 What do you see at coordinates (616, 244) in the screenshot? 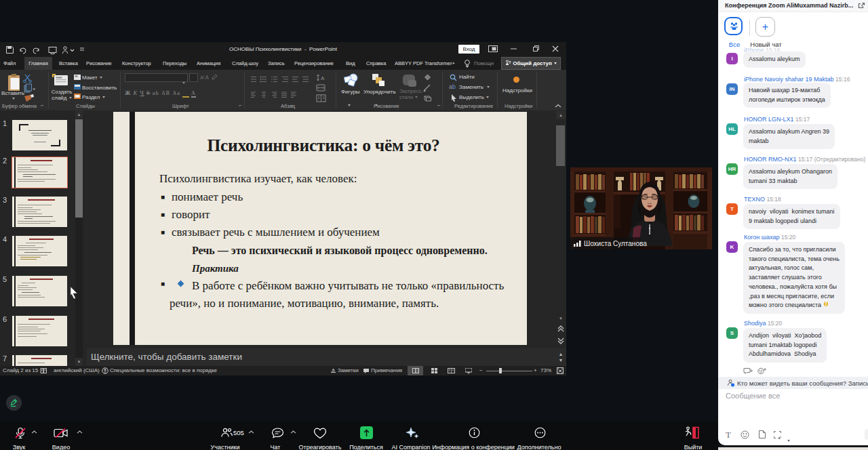
I see `svg-text: Шохиста Султанова` at bounding box center [616, 244].